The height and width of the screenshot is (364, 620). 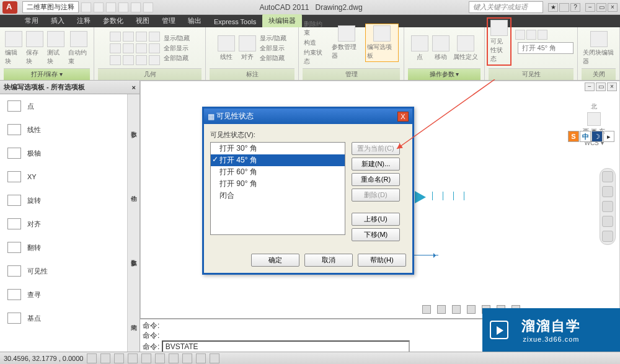 What do you see at coordinates (608, 177) in the screenshot?
I see `nav-wheel-icon` at bounding box center [608, 177].